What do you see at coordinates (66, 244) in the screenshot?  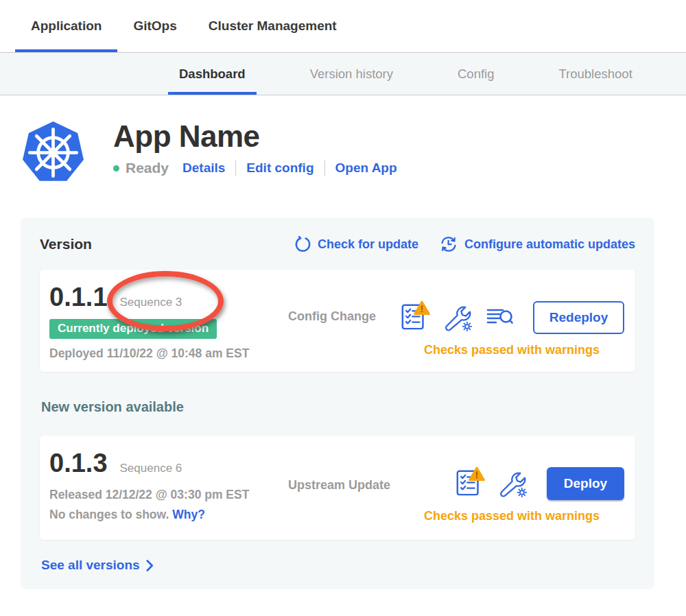 I see `version-panel-title: Version` at bounding box center [66, 244].